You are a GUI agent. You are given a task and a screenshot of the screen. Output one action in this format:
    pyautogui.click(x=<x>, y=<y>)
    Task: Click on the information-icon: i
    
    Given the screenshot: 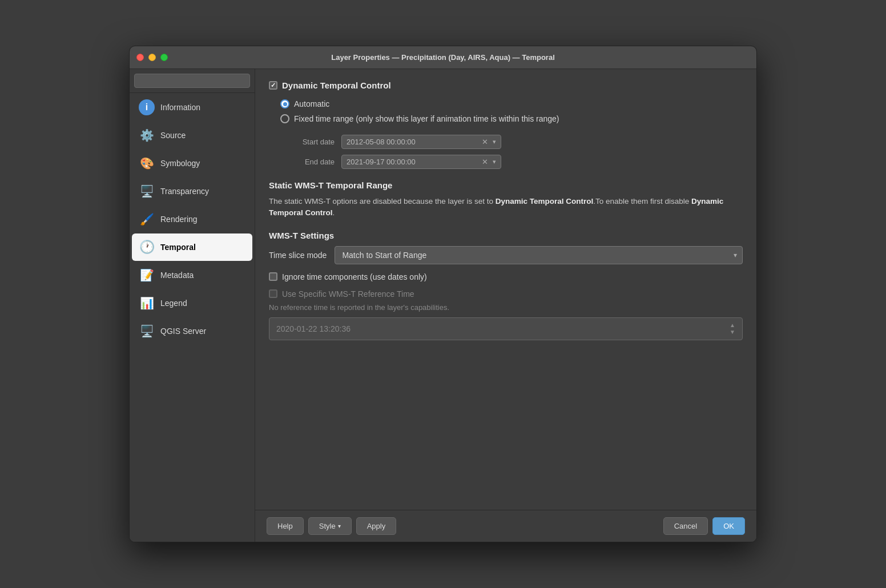 What is the action you would take?
    pyautogui.click(x=147, y=107)
    